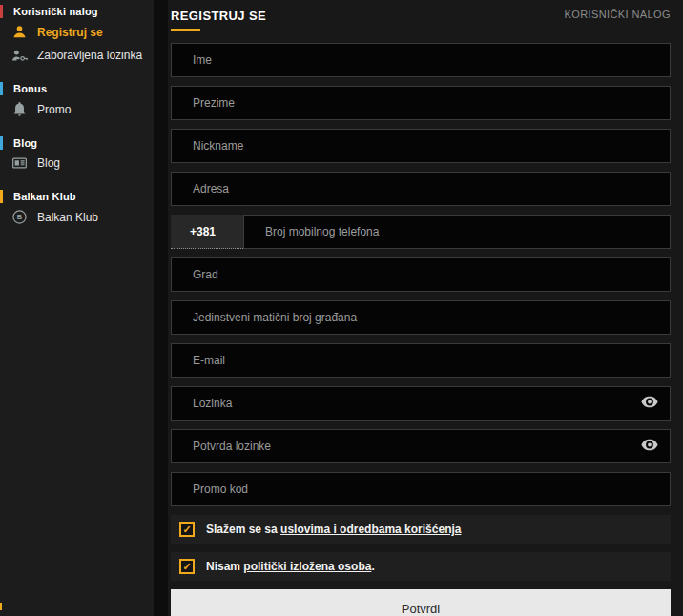 Image resolution: width=683 pixels, height=616 pixels. I want to click on sidebar-section-bonus: Bonus Promo, so click(76, 101).